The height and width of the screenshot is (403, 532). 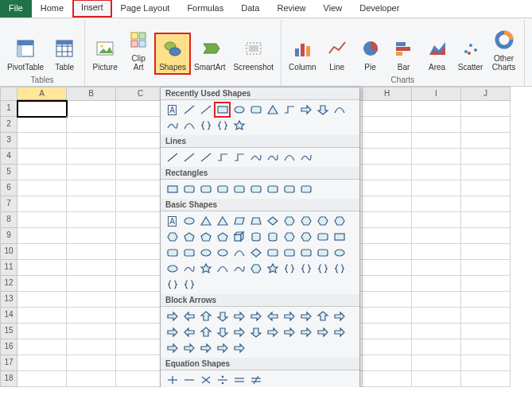 I want to click on tab-insert: Insert, so click(x=92, y=9).